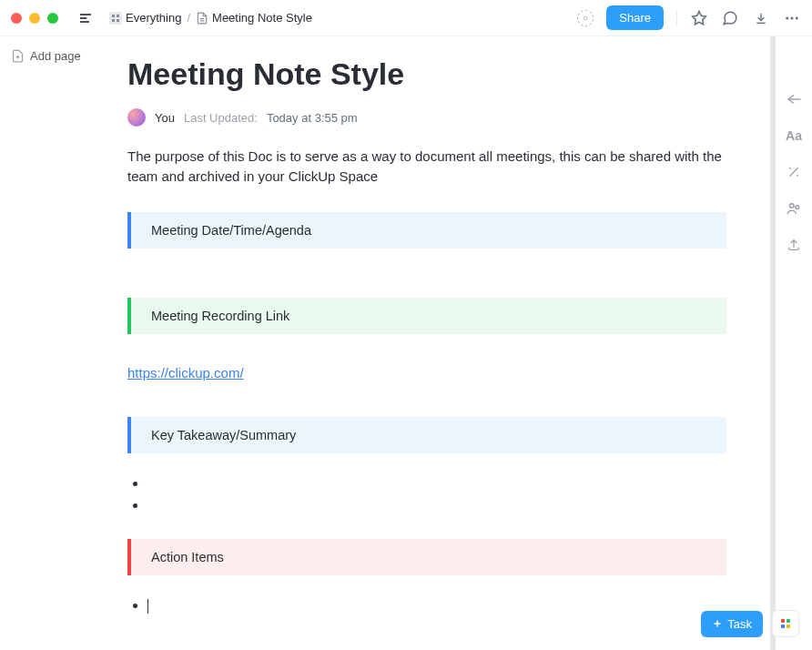  What do you see at coordinates (794, 245) in the screenshot?
I see `export-button` at bounding box center [794, 245].